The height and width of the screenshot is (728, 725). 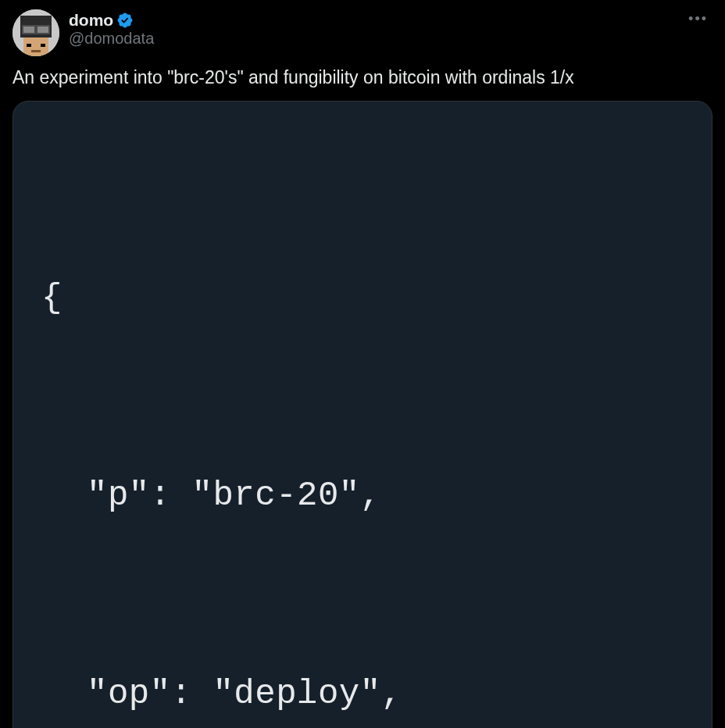 What do you see at coordinates (91, 20) in the screenshot?
I see `display-name: domo` at bounding box center [91, 20].